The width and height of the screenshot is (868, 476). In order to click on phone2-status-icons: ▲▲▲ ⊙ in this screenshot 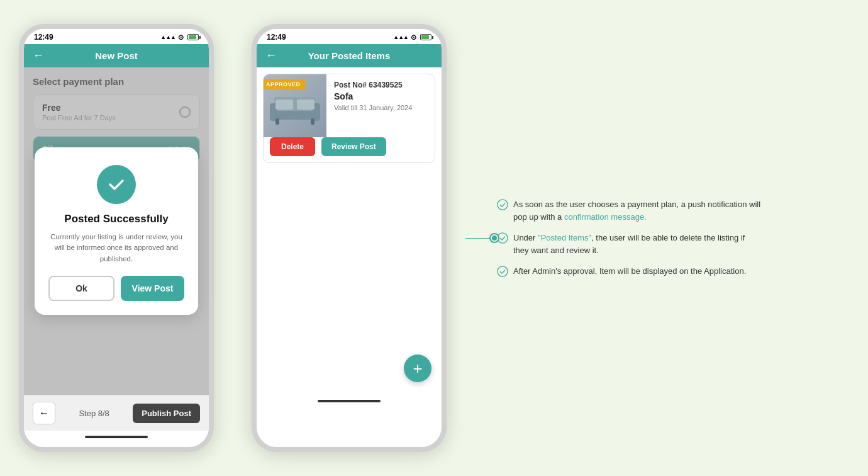, I will do `click(413, 38)`.